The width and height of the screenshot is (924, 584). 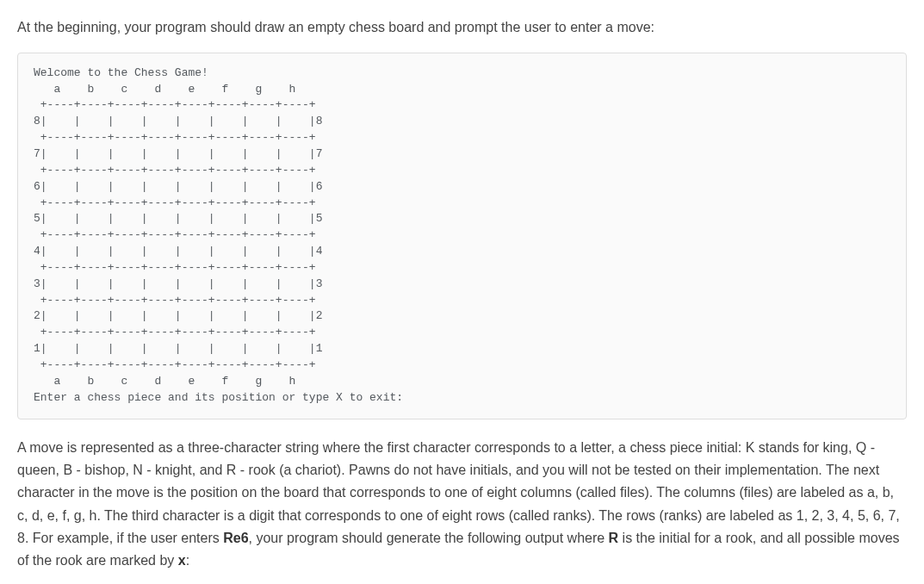 I want to click on desc-text-2: , your program should generate the follo…, so click(x=429, y=537).